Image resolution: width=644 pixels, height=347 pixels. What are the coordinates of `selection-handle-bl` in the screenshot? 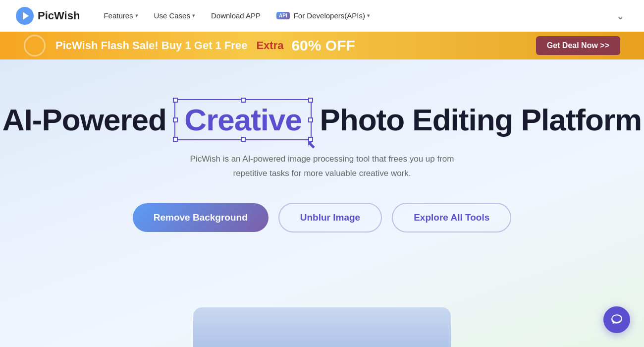 It's located at (175, 139).